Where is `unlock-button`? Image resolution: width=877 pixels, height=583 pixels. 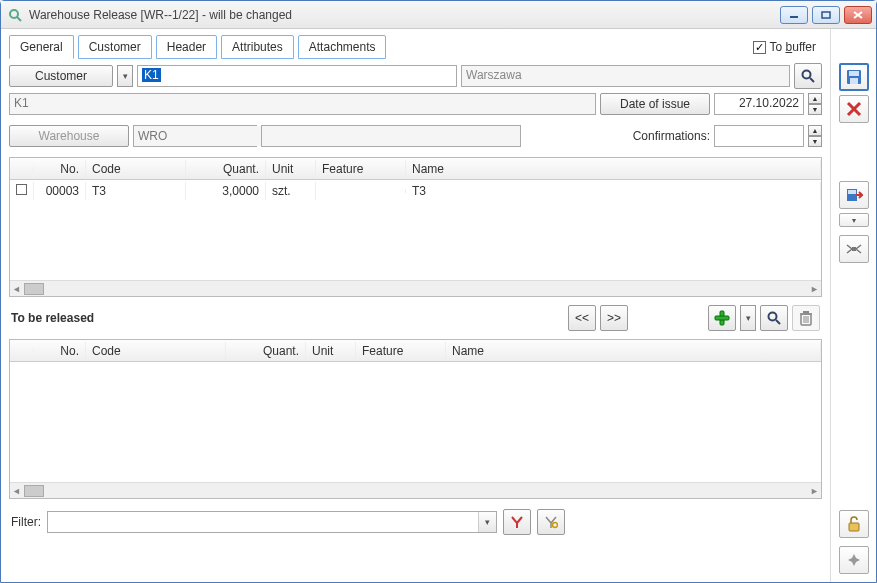 unlock-button is located at coordinates (854, 524).